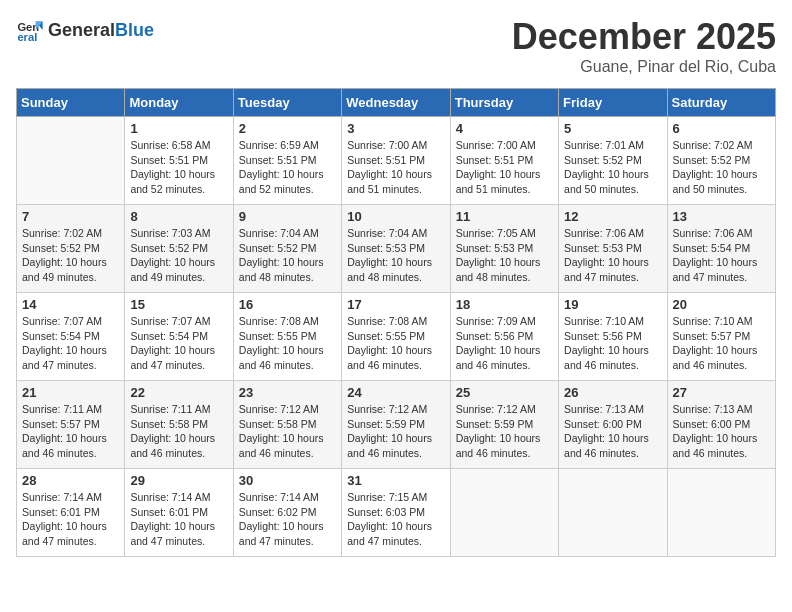 The image size is (792, 612). What do you see at coordinates (644, 37) in the screenshot?
I see `month-title: December 2025` at bounding box center [644, 37].